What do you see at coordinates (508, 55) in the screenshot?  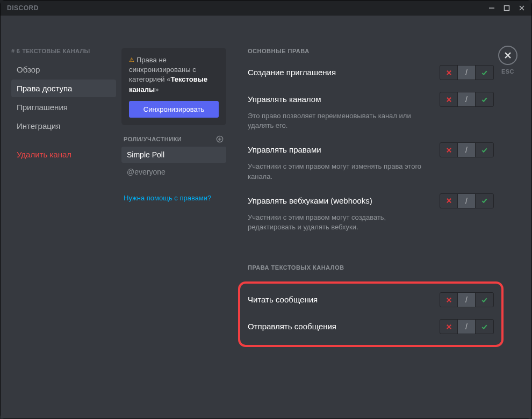 I see `close-settings-button` at bounding box center [508, 55].